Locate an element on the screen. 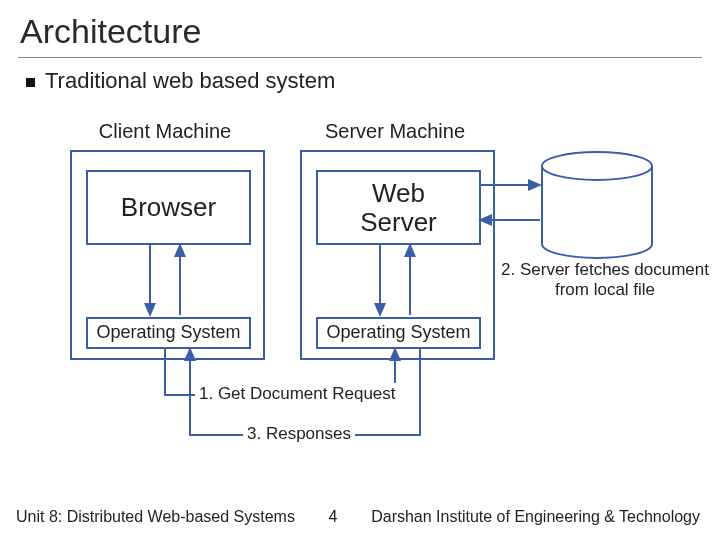  footer-unit: Unit 8: Distributed Web-based Systems is located at coordinates (156, 517).